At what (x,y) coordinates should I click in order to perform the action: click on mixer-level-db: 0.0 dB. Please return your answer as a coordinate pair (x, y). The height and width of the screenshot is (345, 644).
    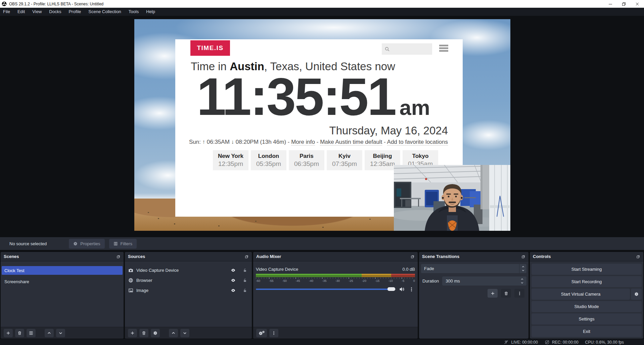
    Looking at the image, I should click on (409, 269).